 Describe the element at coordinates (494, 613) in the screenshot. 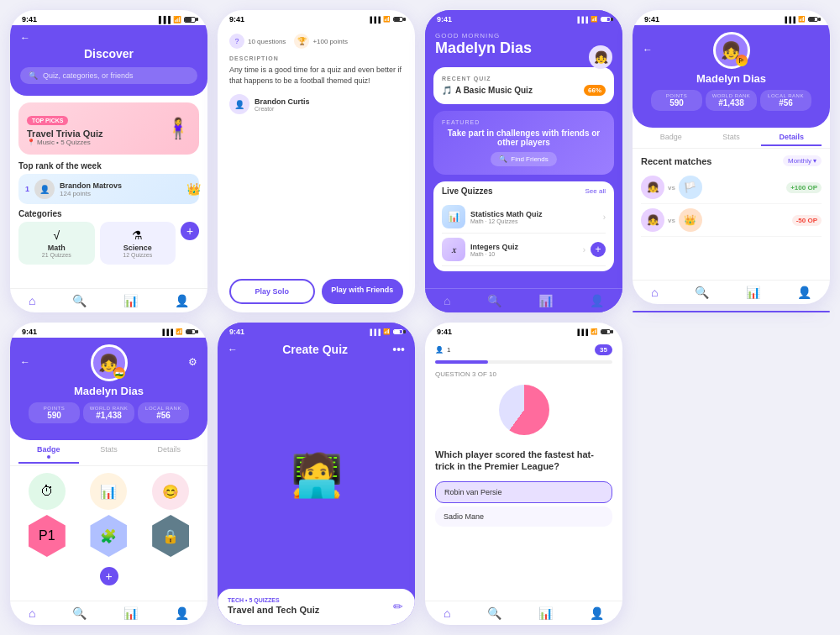

I see `nav-search-icon-7: 🔍` at that location.